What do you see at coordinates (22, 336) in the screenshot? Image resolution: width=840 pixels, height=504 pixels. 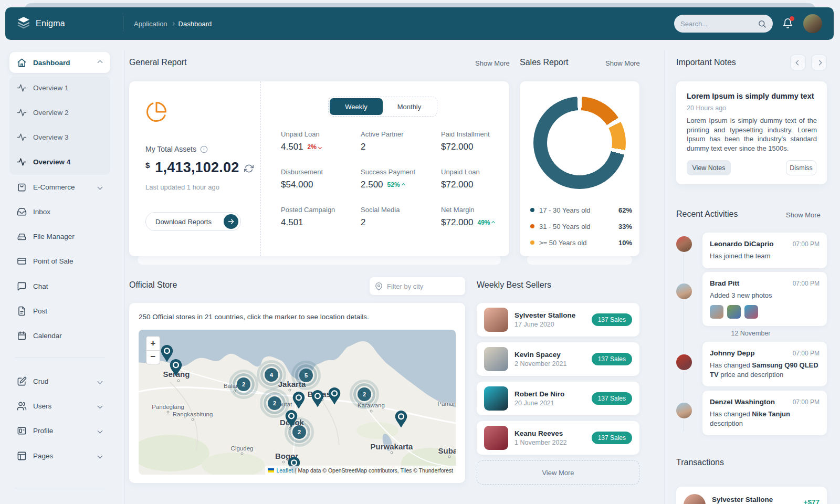 I see `calendar-icon` at bounding box center [22, 336].